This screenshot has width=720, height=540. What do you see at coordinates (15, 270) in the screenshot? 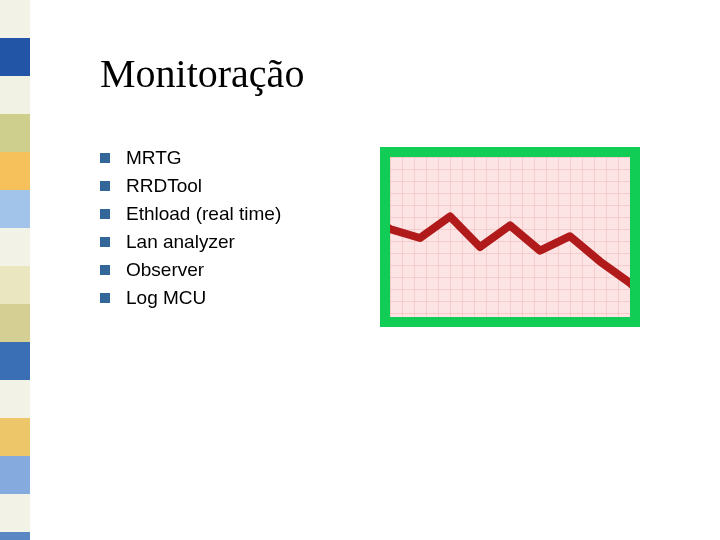
I see `decorative-stripes` at bounding box center [15, 270].